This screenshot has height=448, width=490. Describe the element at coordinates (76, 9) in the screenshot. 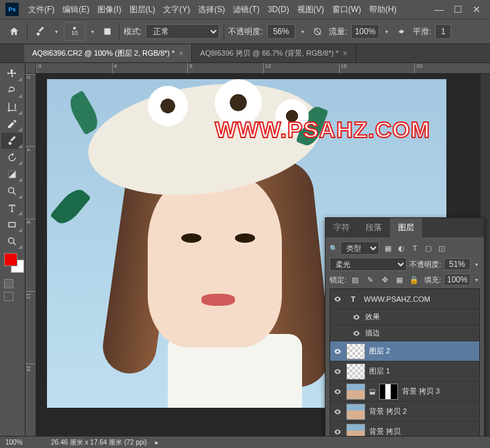

I see `menu-edit: 编辑(E)` at that location.